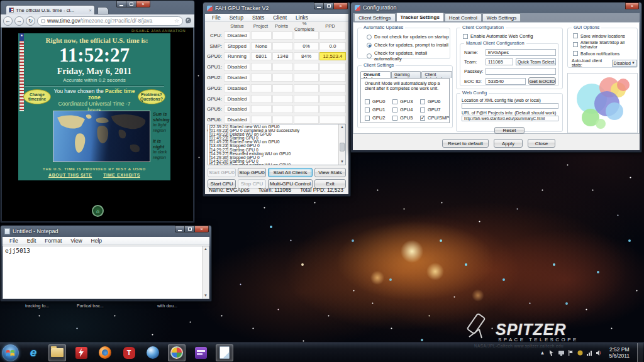 This screenshot has width=644, height=362. I want to click on menu-item: Stats, so click(258, 18).